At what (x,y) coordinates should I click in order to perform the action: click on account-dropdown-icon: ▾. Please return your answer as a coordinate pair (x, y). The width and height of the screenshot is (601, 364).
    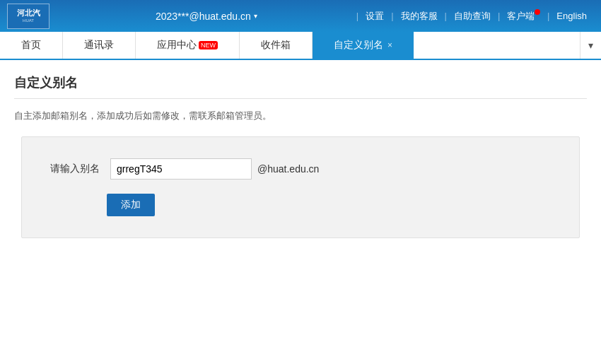
    Looking at the image, I should click on (256, 16).